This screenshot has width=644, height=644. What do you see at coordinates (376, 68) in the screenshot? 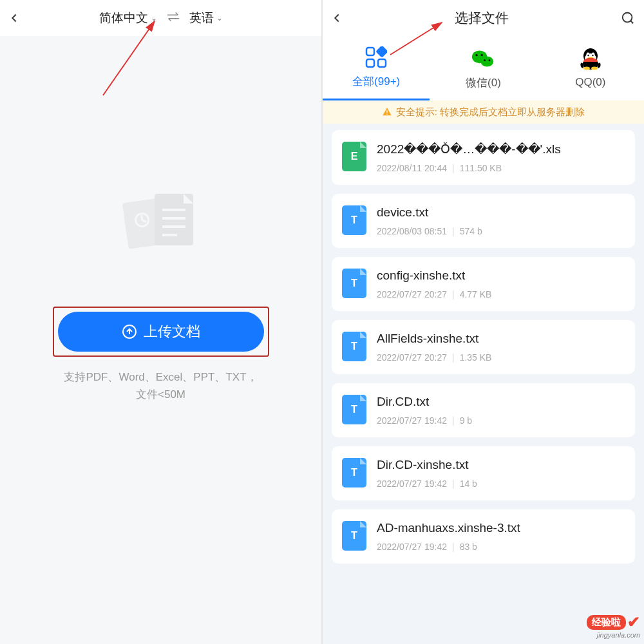
I see `tab-all: 全部(99+)` at bounding box center [376, 68].